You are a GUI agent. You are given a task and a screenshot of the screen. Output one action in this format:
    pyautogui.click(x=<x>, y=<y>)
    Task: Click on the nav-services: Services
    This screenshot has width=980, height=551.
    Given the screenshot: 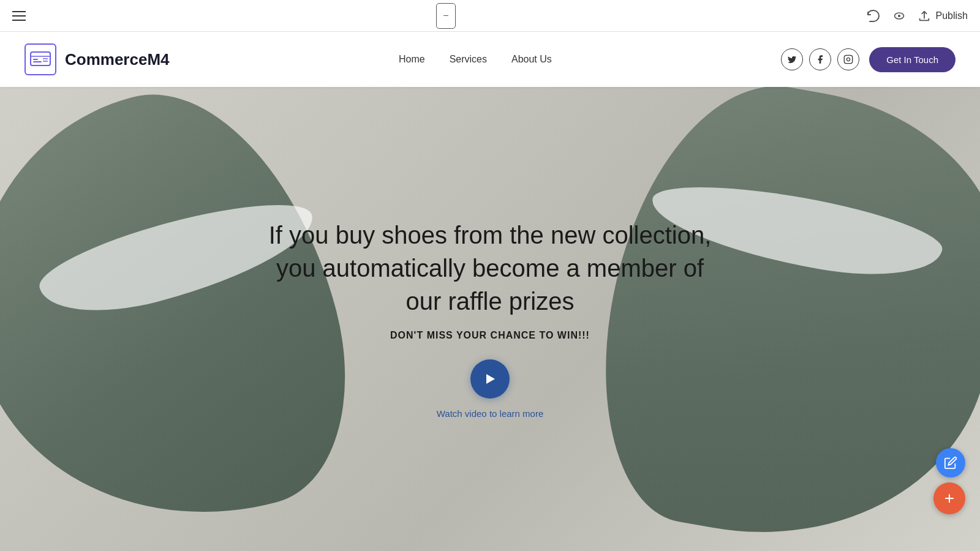 What is the action you would take?
    pyautogui.click(x=468, y=59)
    